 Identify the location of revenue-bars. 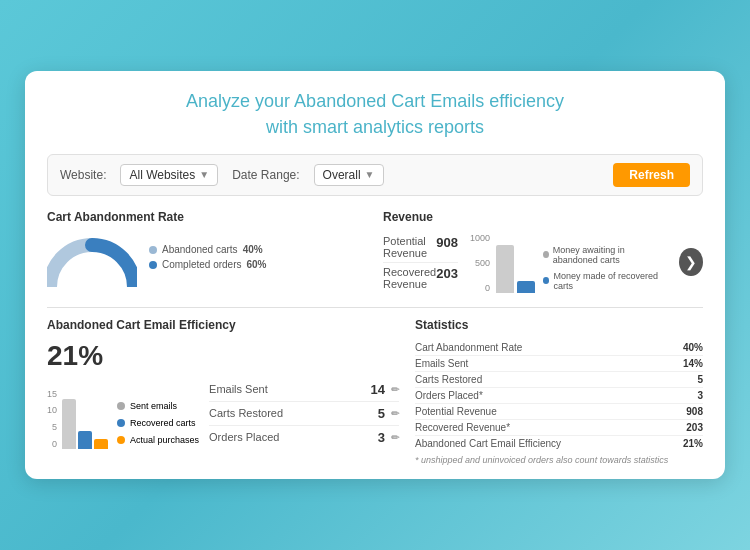
(516, 266).